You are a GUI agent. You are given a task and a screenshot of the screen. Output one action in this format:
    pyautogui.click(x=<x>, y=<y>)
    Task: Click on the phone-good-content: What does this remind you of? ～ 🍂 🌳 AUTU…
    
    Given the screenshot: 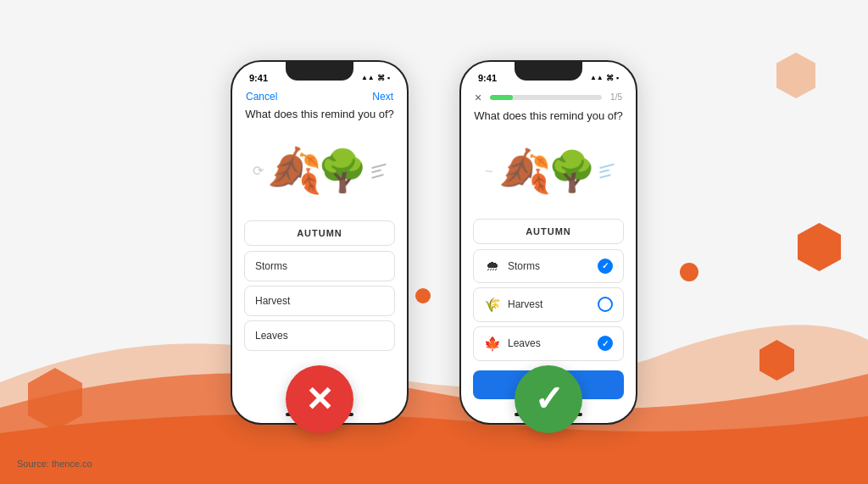 What is the action you would take?
    pyautogui.click(x=548, y=259)
    